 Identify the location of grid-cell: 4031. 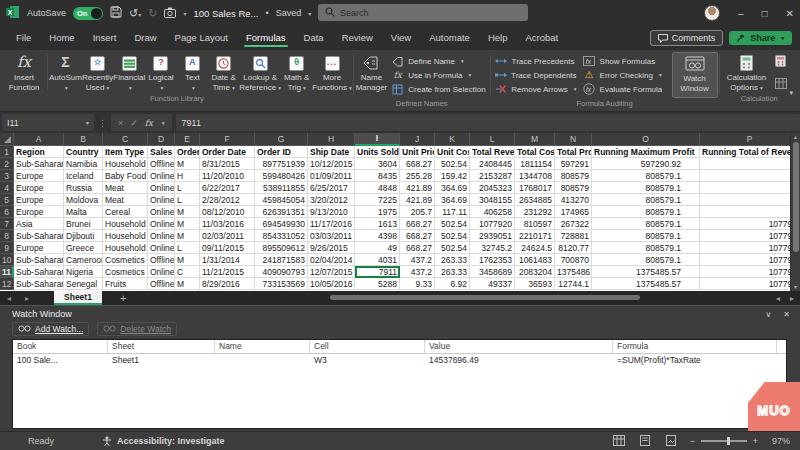
(378, 260).